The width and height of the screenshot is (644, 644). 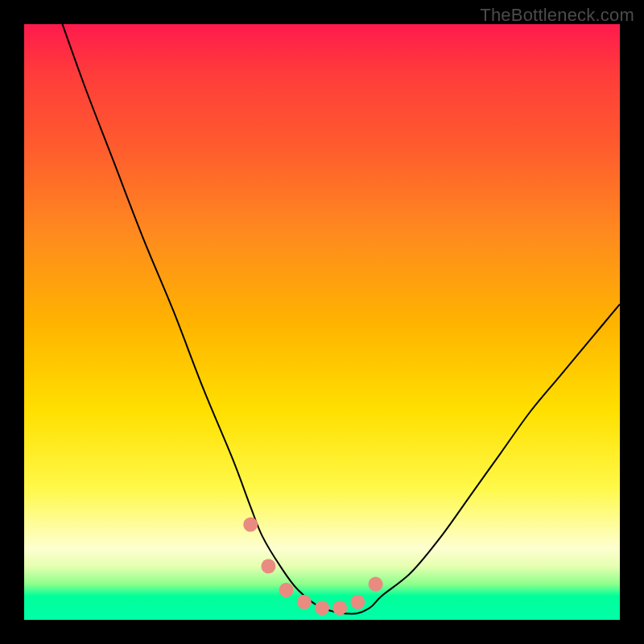 What do you see at coordinates (557, 15) in the screenshot?
I see `watermark-text: TheBottleneck.com` at bounding box center [557, 15].